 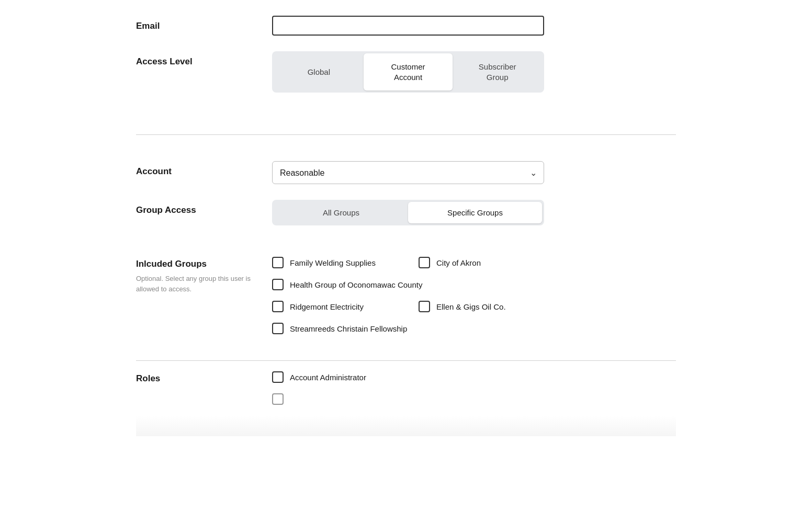 What do you see at coordinates (474, 328) in the screenshot?
I see `checkbox-row-4: Streamreeds Christain Fellowship` at bounding box center [474, 328].